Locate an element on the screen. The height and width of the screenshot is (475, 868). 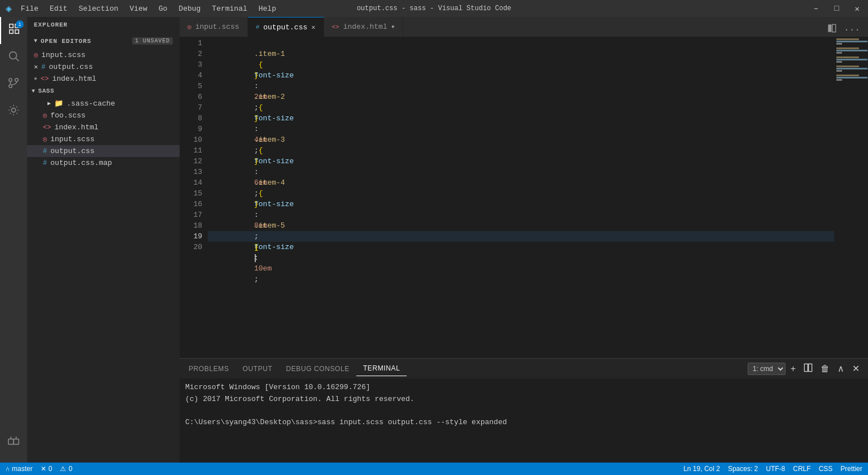
open-editor-index-html: ● <> index.html ✕ is located at coordinates (103, 79).